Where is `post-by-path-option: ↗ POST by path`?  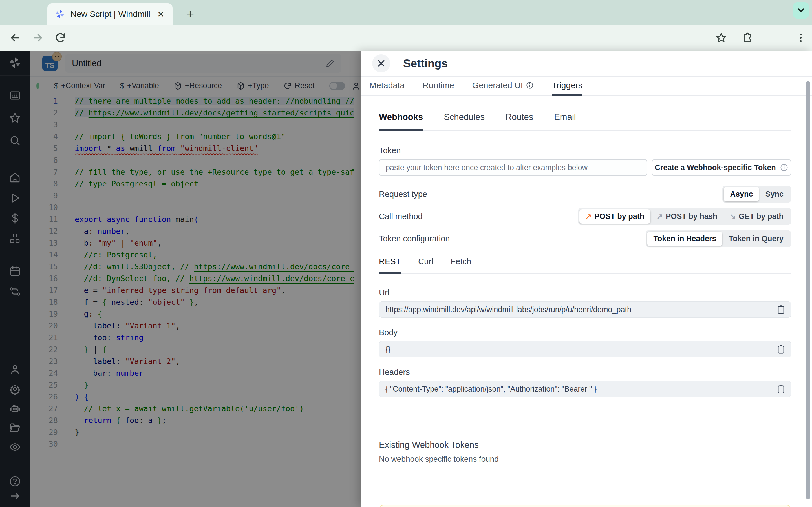
post-by-path-option: ↗ POST by path is located at coordinates (615, 217).